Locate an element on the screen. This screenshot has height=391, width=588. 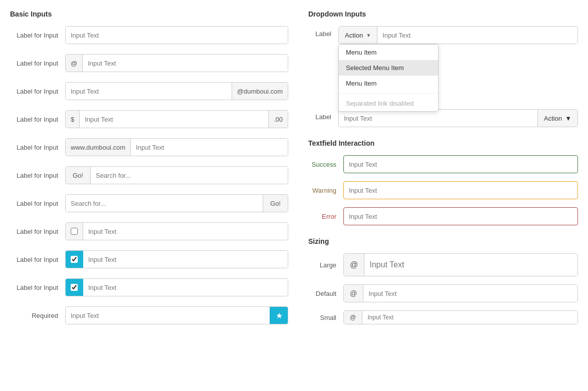
sizing-group-default: @ is located at coordinates (461, 293).